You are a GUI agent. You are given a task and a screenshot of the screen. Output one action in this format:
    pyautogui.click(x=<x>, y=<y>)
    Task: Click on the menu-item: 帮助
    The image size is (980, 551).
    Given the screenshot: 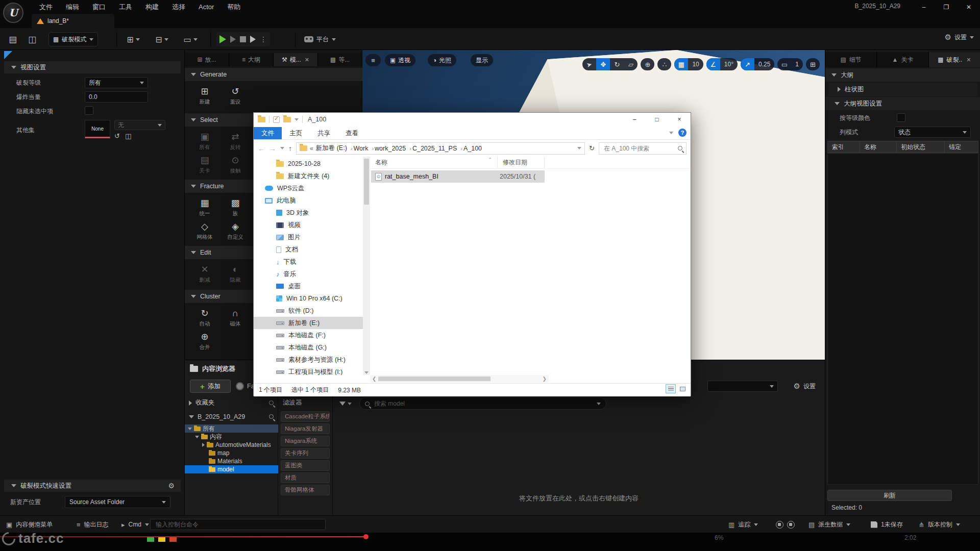 What is the action you would take?
    pyautogui.click(x=234, y=7)
    